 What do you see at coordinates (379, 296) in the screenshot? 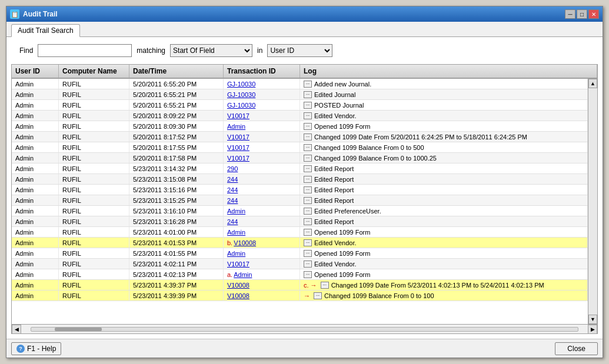
I see `log-text: Changed 1099 Balance From 0 to 100` at bounding box center [379, 296].